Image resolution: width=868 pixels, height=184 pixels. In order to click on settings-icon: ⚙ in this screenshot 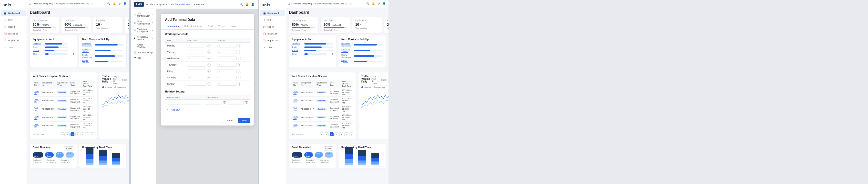, I will do `click(120, 4)`.